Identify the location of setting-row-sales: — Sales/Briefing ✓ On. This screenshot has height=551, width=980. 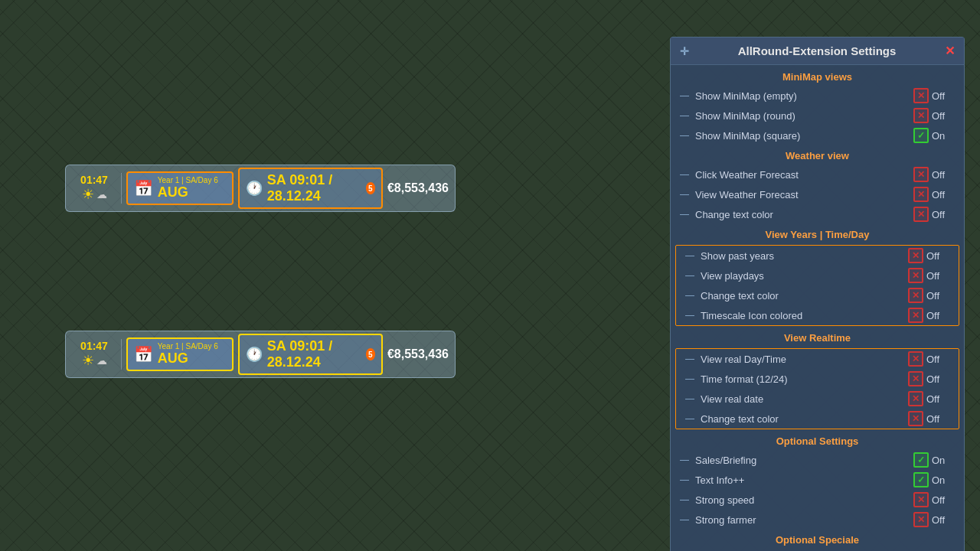
(818, 460).